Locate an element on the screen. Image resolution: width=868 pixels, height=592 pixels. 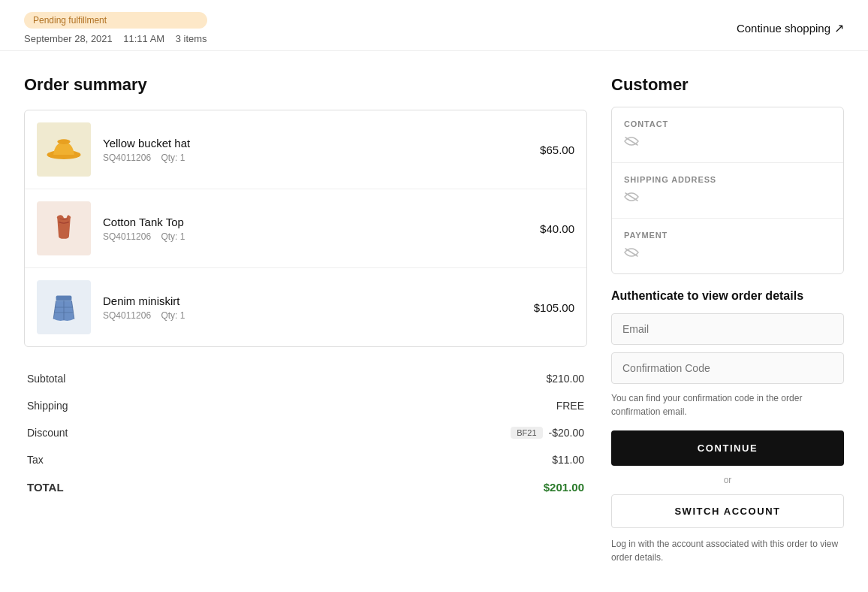
payment-section: PAYMENT is located at coordinates (728, 246).